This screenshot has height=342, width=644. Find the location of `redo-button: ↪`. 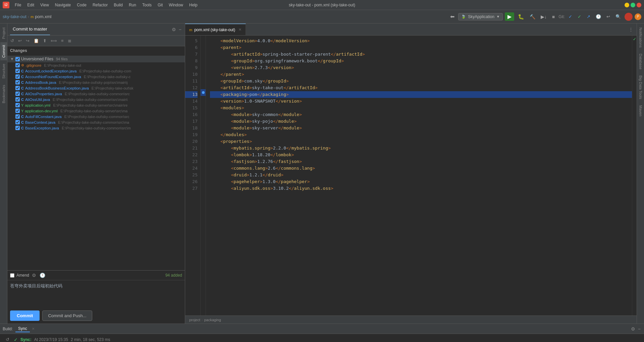

redo-button: ↪ is located at coordinates (28, 41).